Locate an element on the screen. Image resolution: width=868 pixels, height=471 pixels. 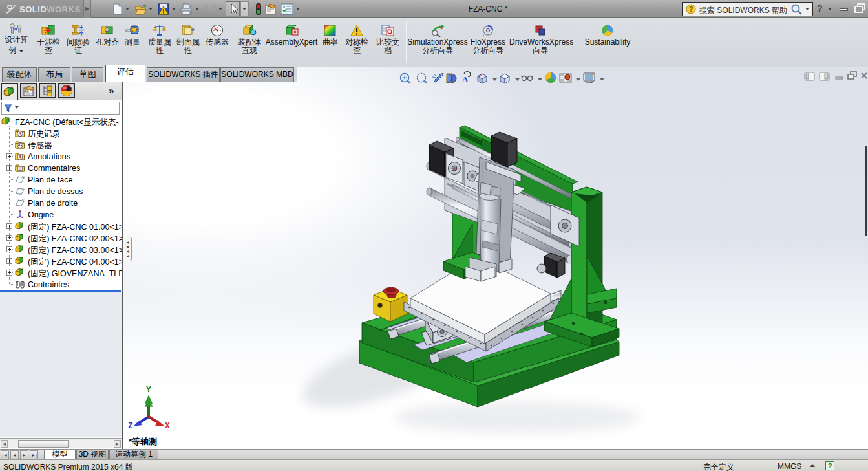
svg-text: Z is located at coordinates (131, 424).